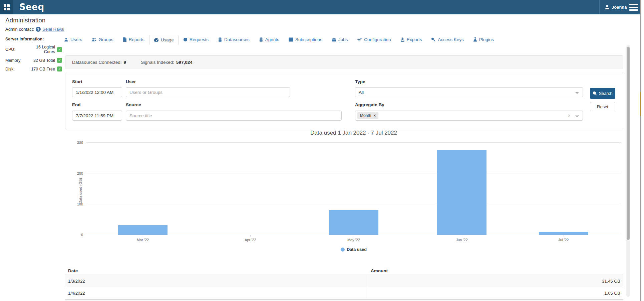 This screenshot has height=301, width=644. Describe the element at coordinates (143, 240) in the screenshot. I see `x-tick-label: Mar '22` at that location.